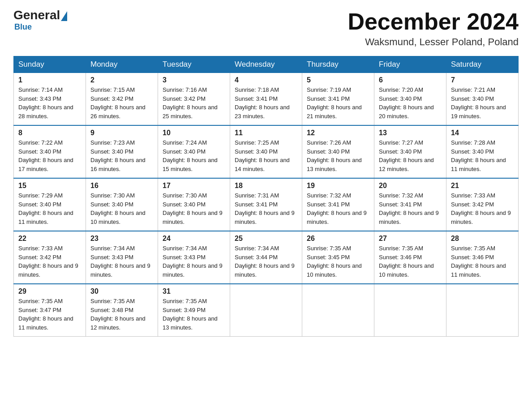 This screenshot has width=532, height=411. I want to click on day-number: 26, so click(338, 239).